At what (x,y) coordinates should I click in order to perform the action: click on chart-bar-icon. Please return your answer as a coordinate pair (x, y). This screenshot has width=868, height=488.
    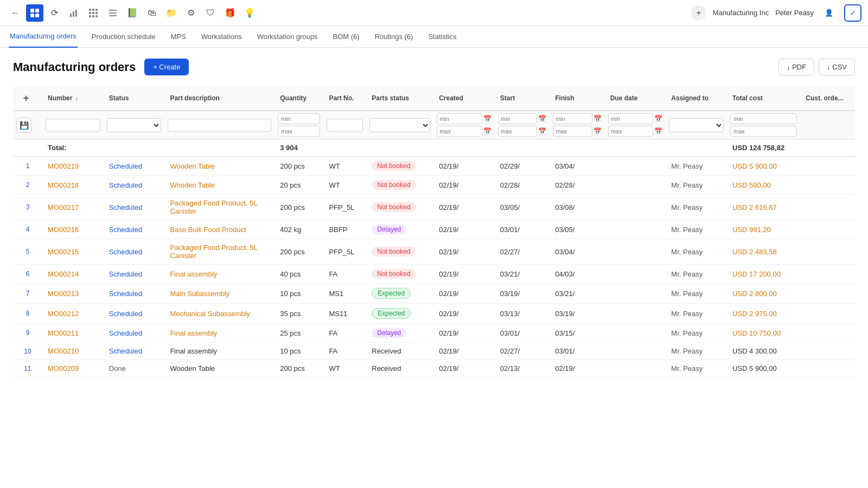
    Looking at the image, I should click on (74, 13).